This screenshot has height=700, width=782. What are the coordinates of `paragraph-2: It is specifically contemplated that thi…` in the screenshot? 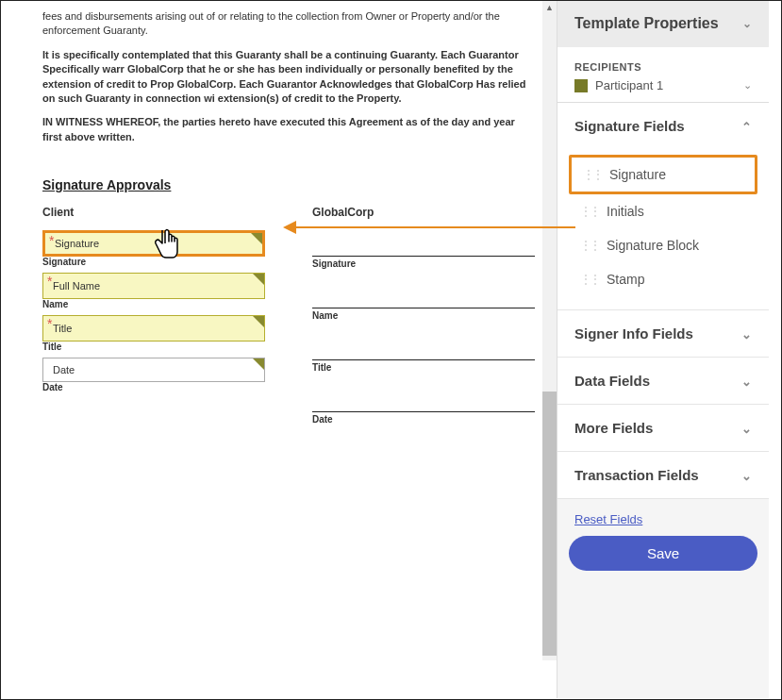 It's located at (289, 77).